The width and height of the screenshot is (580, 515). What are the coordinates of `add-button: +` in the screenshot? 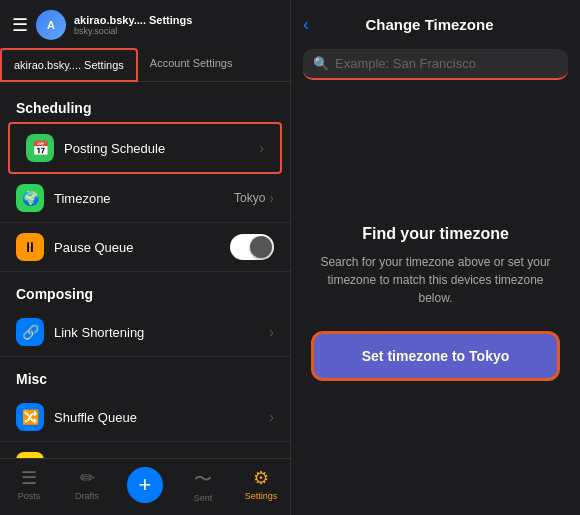 It's located at (145, 485).